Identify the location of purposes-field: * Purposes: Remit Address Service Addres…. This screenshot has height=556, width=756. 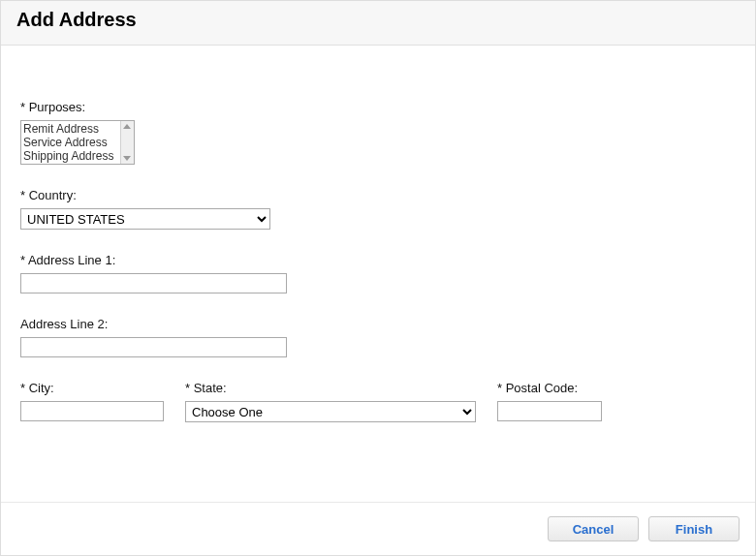
(378, 132).